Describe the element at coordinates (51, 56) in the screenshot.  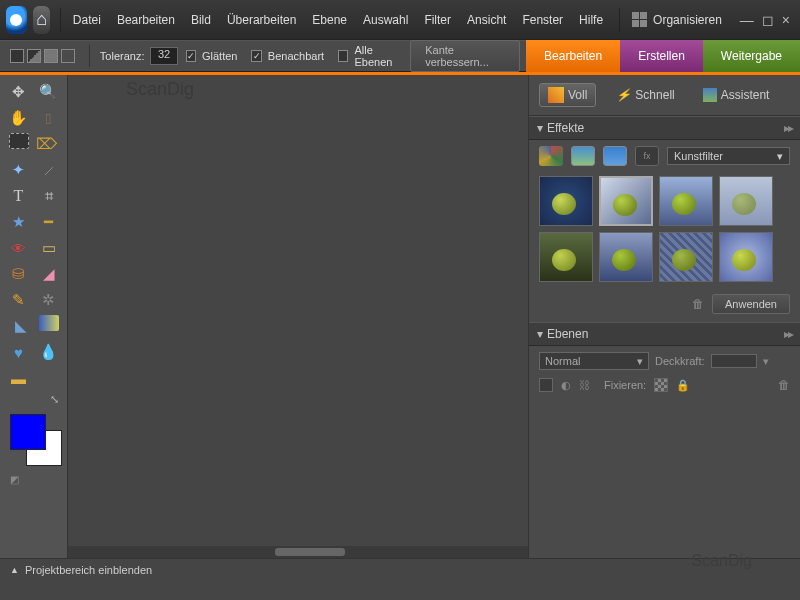
I see `subtract-selection-icon` at that location.